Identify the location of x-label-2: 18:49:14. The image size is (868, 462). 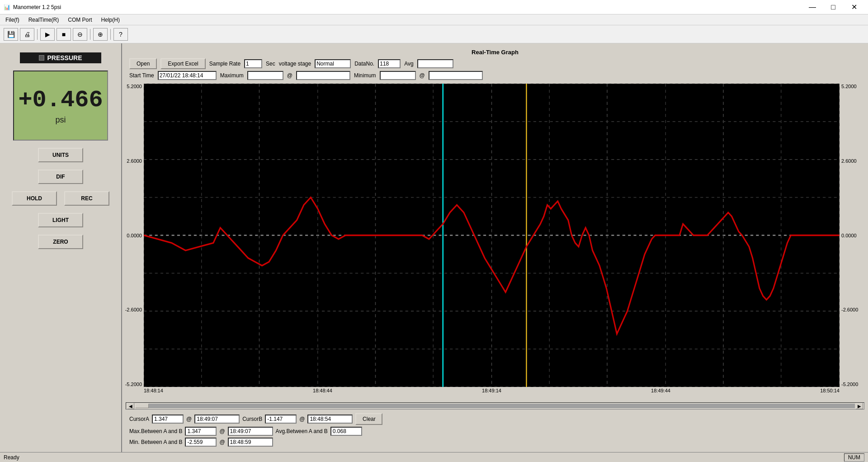
(492, 391).